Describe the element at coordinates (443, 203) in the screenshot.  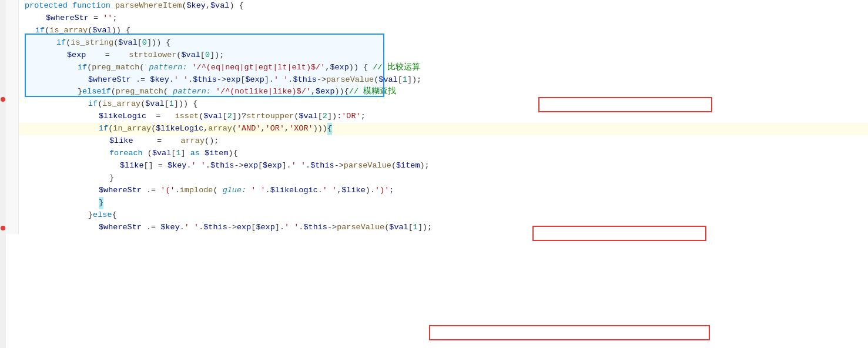
I see `line-content-17: }` at that location.